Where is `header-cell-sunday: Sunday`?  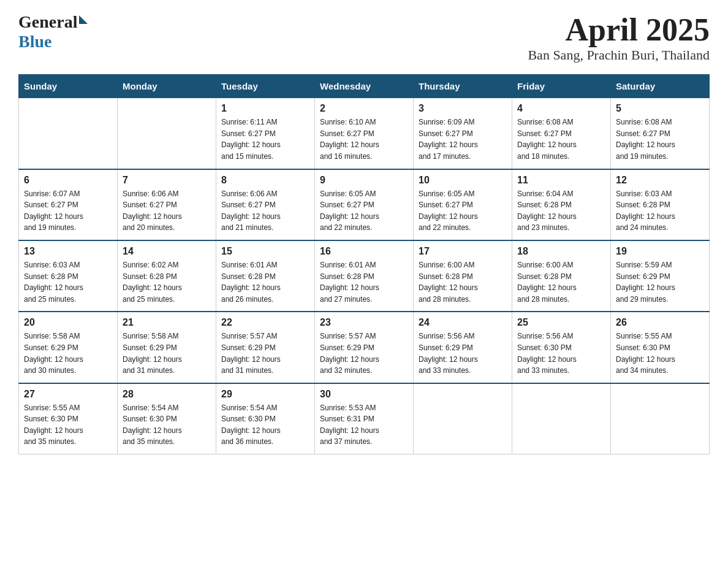 header-cell-sunday: Sunday is located at coordinates (69, 86).